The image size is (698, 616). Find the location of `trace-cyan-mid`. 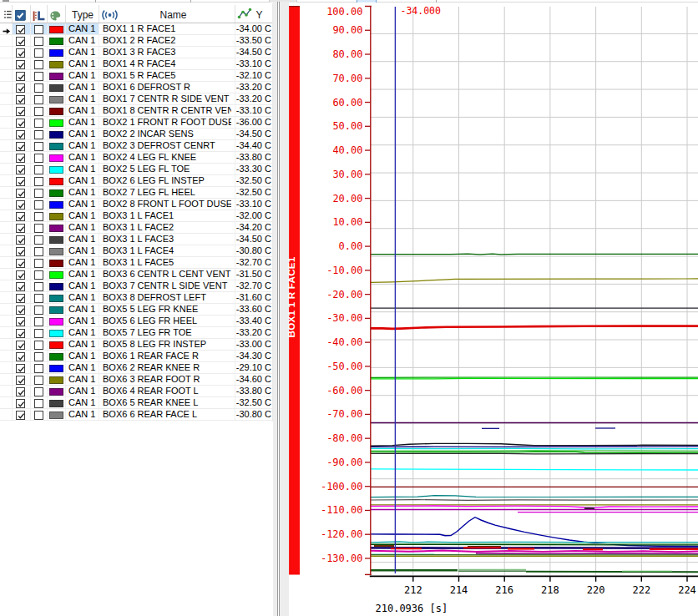

trace-cyan-mid is located at coordinates (534, 469).